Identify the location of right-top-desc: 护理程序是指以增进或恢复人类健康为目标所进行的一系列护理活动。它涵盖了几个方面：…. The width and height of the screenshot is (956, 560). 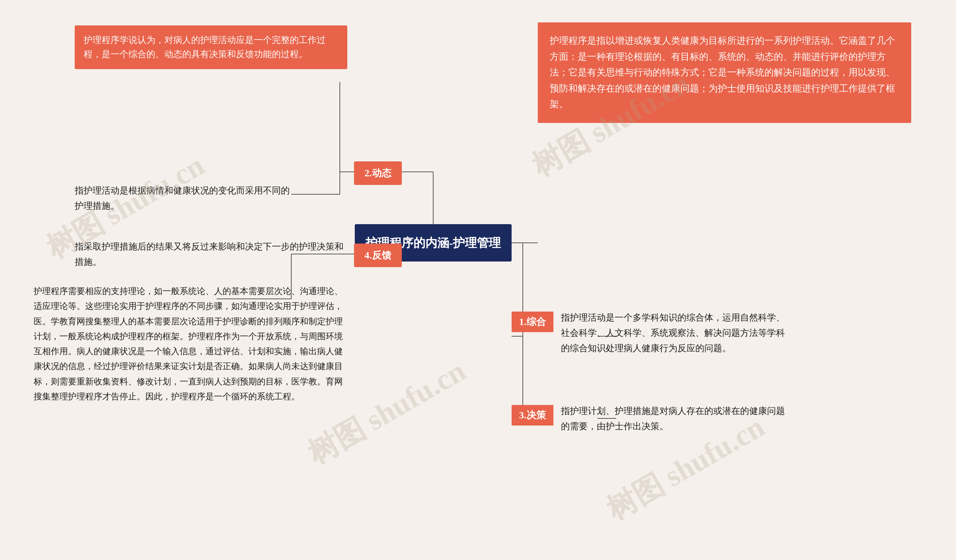
(725, 73).